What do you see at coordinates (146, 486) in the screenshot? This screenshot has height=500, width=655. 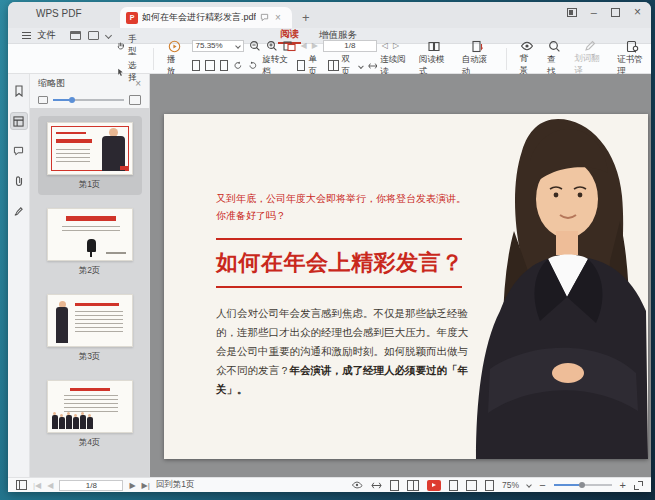 I see `last-page-icon: ▶|` at bounding box center [146, 486].